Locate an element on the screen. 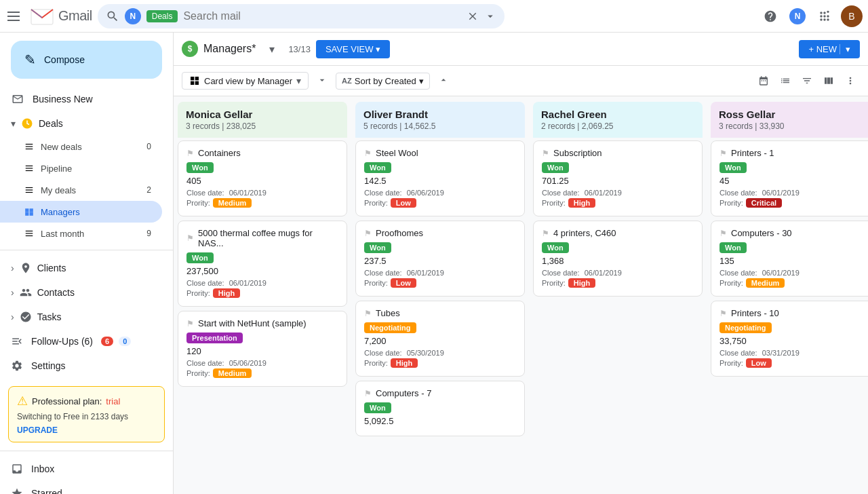 The image size is (868, 494). deal-card: ⚑ Start with NetHunt (sample) Presentati… is located at coordinates (262, 349).